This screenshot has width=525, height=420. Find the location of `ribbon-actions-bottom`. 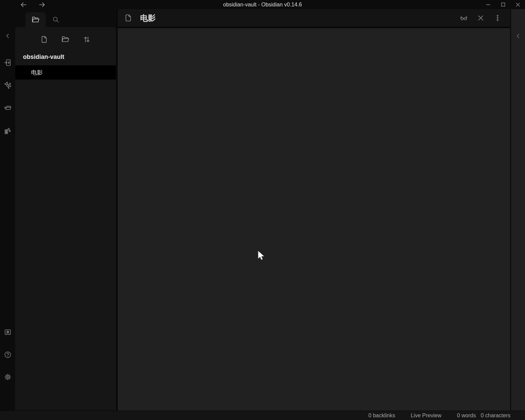

ribbon-actions-bottom is located at coordinates (8, 369).